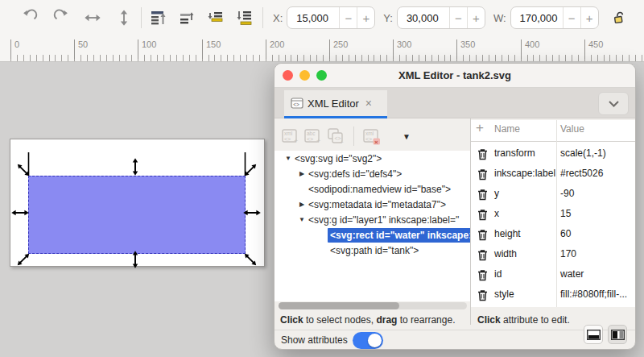  What do you see at coordinates (497, 214) in the screenshot?
I see `attr-name: x` at bounding box center [497, 214].